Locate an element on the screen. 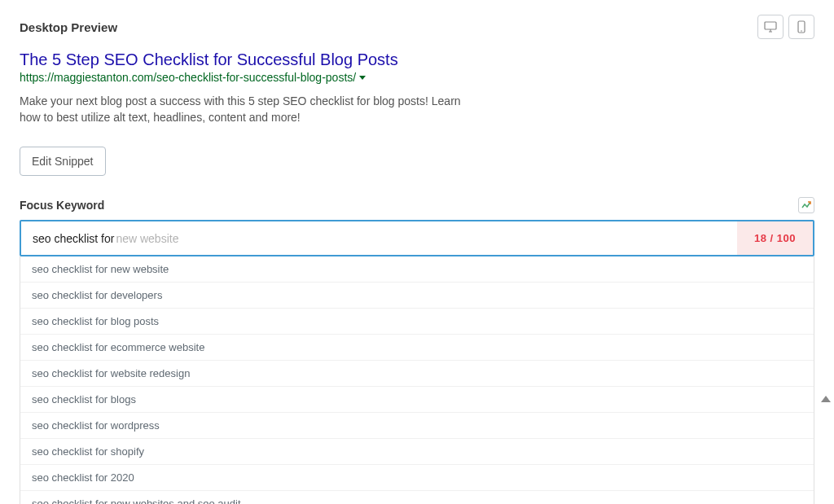  suggestion-item: seo checklist for website redesign is located at coordinates (417, 374).